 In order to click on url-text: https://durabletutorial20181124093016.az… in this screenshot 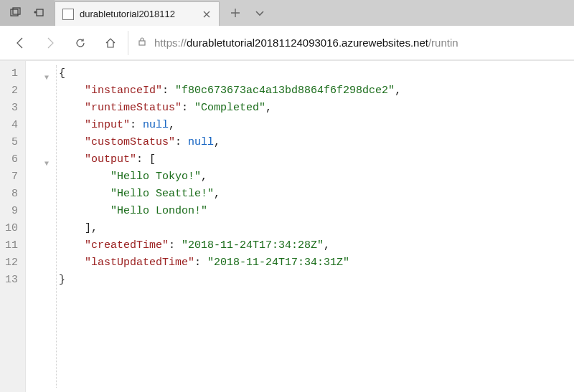, I will do `click(306, 43)`.